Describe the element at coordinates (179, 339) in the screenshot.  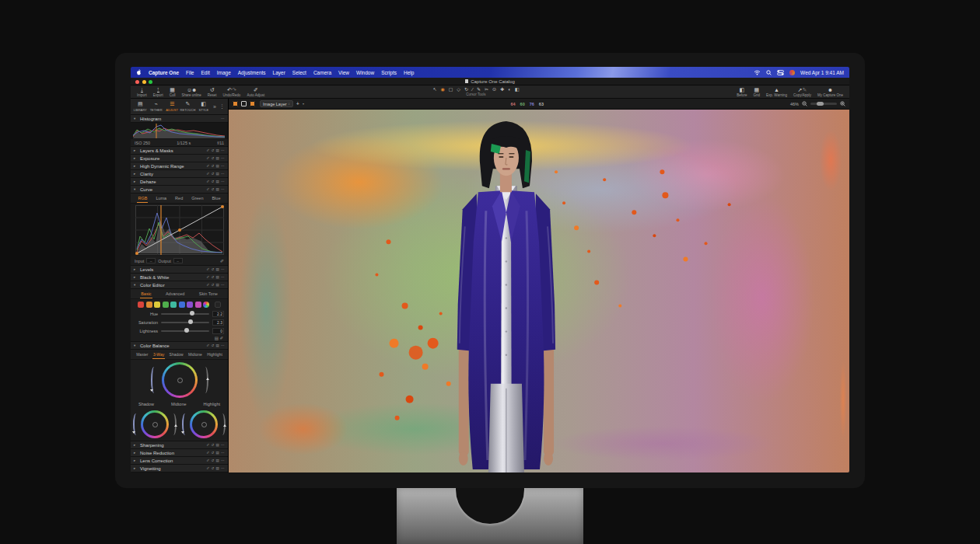
I see `color-editor-footer-icons: ▤ ✐` at that location.